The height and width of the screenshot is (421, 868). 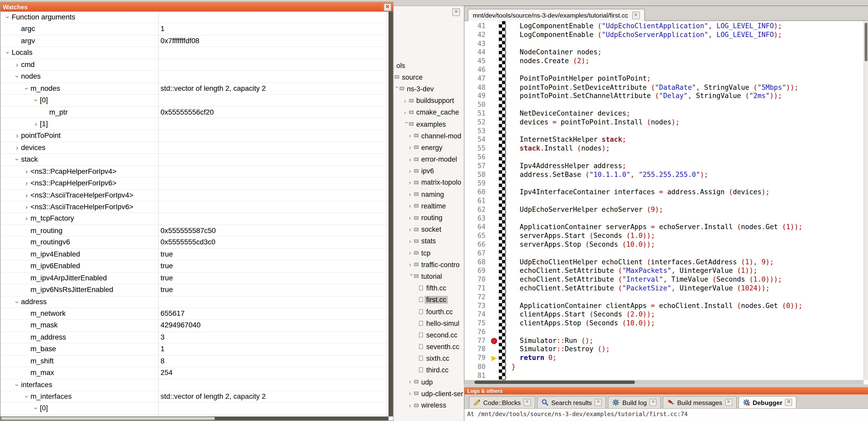 I want to click on project-tree-item: ›error-model, so click(x=429, y=160).